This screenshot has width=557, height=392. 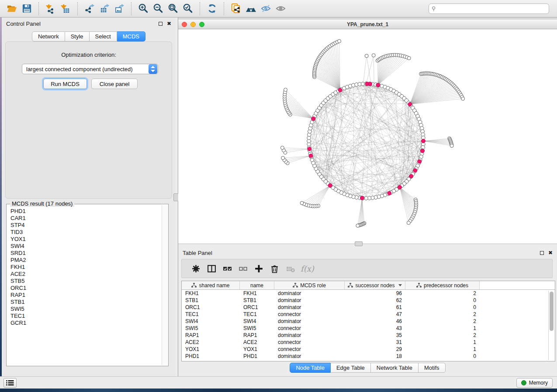 What do you see at coordinates (119, 9) in the screenshot?
I see `export-image-icon` at bounding box center [119, 9].